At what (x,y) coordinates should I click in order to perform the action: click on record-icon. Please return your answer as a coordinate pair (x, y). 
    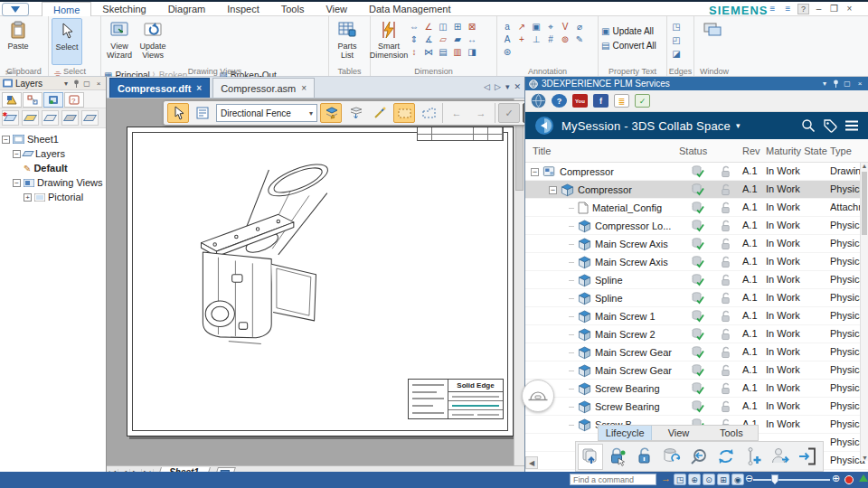
    Looking at the image, I should click on (849, 480).